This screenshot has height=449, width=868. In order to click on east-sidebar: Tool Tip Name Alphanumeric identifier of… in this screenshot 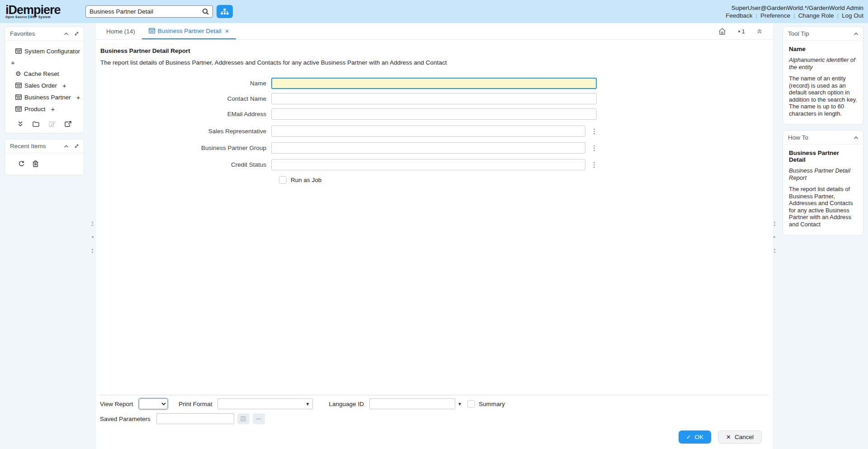, I will do `click(823, 236)`.